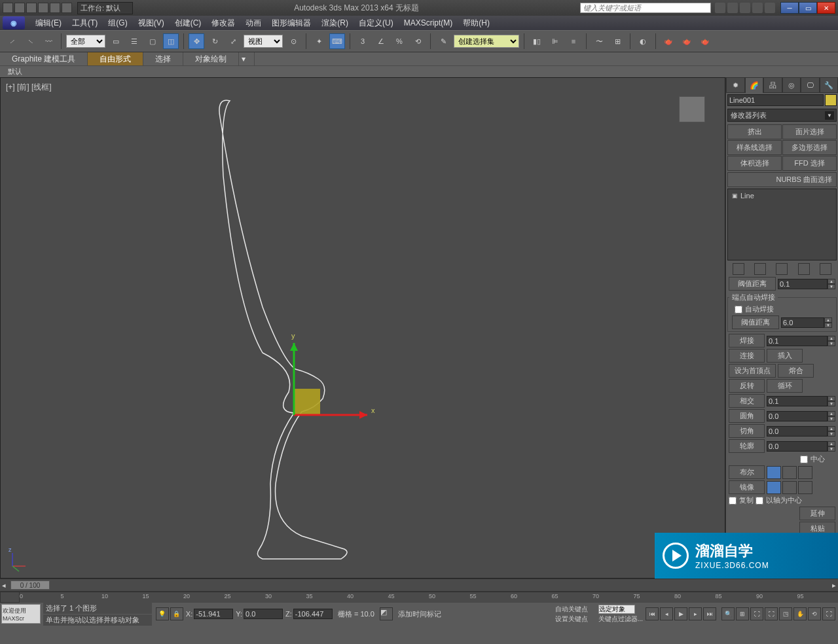 This screenshot has width=838, height=644. Describe the element at coordinates (757, 614) in the screenshot. I see `zoom-extents-icon: ⛶` at that location.